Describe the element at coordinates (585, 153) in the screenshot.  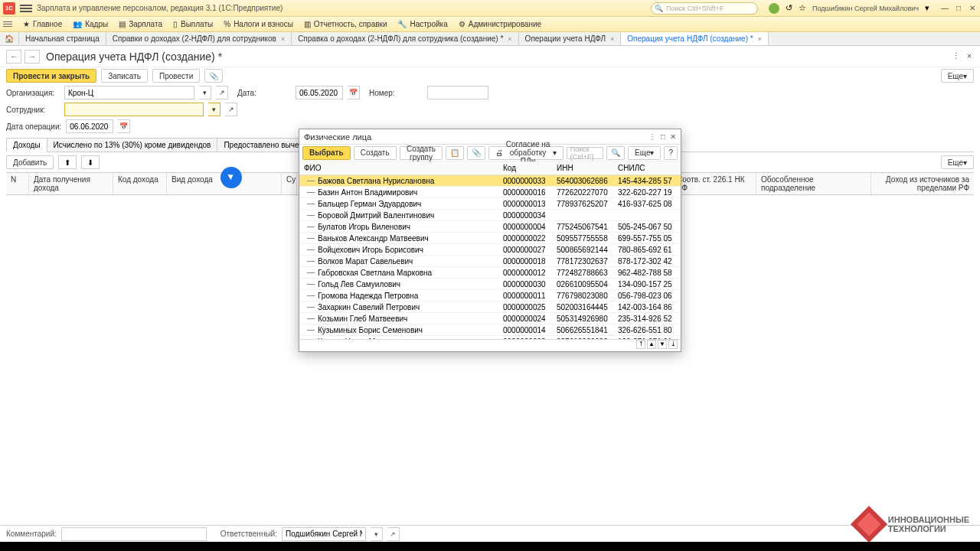
I see `modal-search: Поиск (Ctrl+F)` at that location.